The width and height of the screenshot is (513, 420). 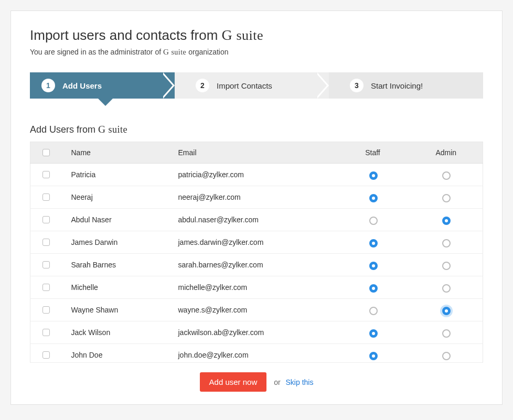 I want to click on row-email: wayne.s@zylker.com, so click(x=254, y=310).